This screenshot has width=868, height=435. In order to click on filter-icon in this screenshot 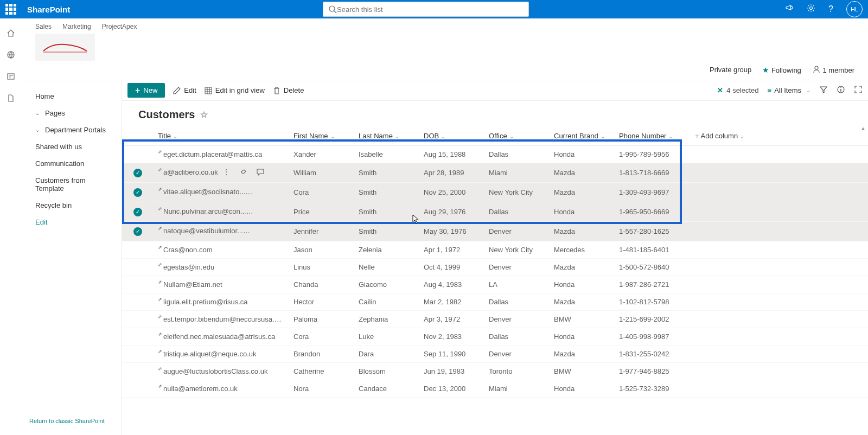, I will do `click(824, 90)`.